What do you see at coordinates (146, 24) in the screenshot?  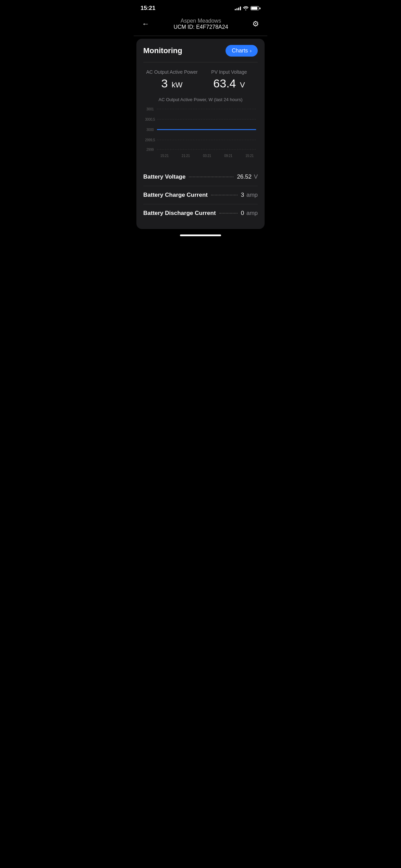 I see `back-button: ←` at bounding box center [146, 24].